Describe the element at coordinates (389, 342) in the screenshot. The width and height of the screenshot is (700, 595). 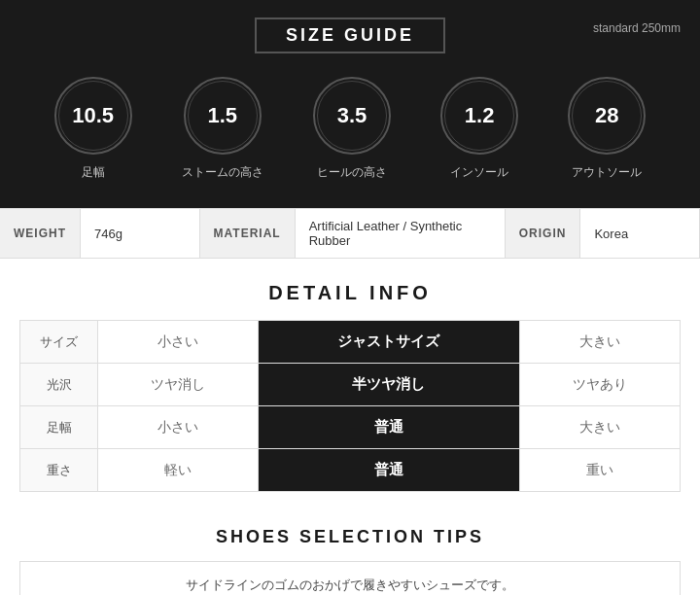
I see `col2-cell-highlight: ジャストサイズ` at that location.